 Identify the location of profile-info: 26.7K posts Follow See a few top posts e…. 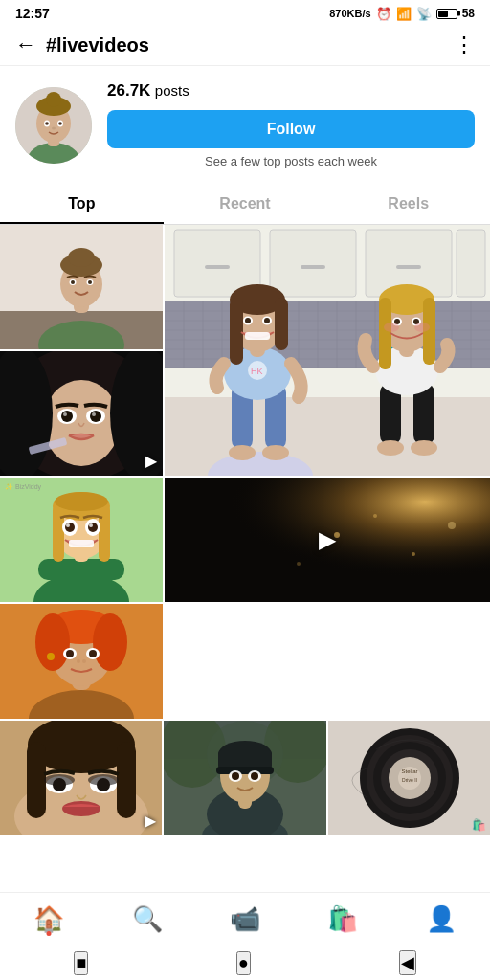
(291, 124).